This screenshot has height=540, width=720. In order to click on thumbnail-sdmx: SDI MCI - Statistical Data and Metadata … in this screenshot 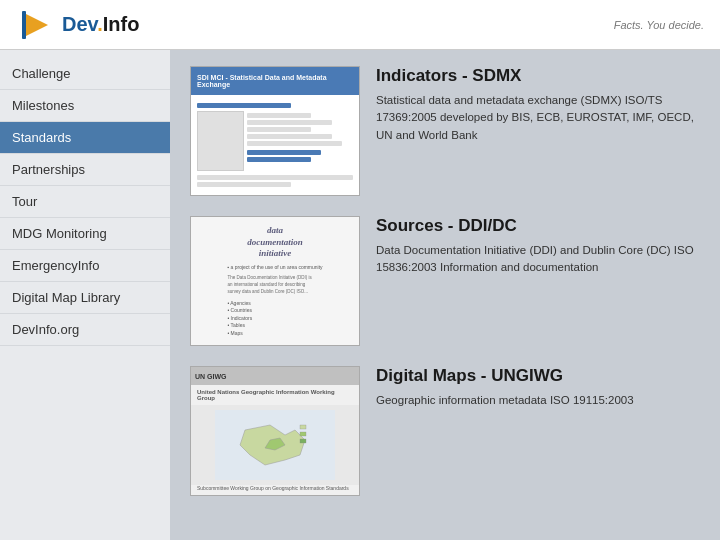, I will do `click(275, 131)`.